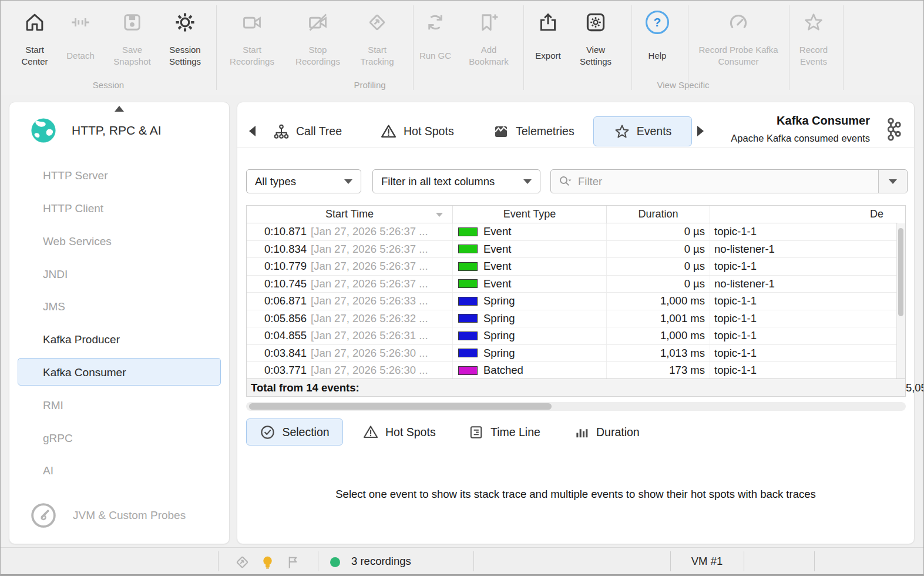  I want to click on start-recordings-button: Start Recordings, so click(252, 40).